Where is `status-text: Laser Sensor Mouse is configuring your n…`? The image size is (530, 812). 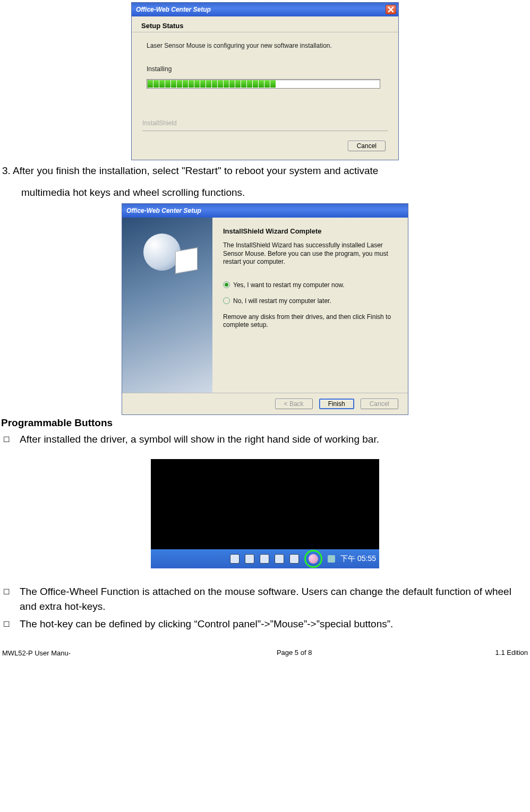
status-text: Laser Sensor Mouse is configuring your n… is located at coordinates (265, 46).